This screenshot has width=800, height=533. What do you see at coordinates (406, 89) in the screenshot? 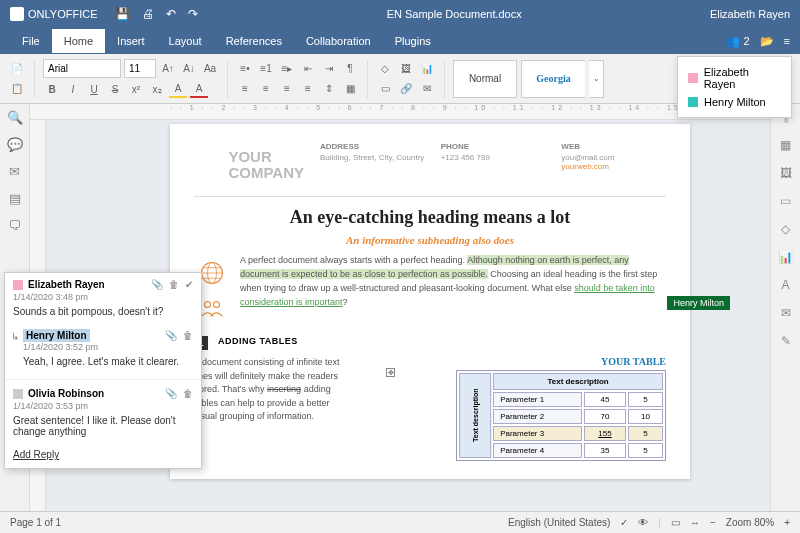
I see `insert-link-icon: 🔗` at bounding box center [406, 89].